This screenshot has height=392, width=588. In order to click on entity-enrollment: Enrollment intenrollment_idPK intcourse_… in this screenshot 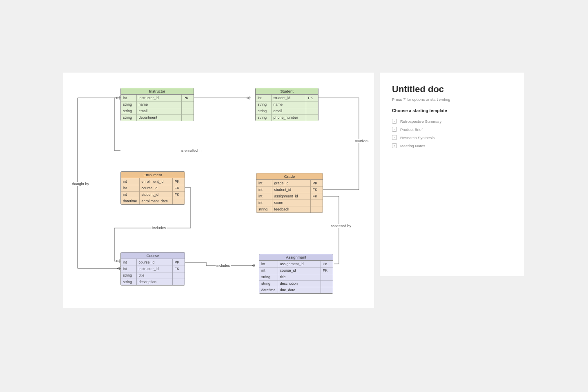, I will do `click(153, 188)`.